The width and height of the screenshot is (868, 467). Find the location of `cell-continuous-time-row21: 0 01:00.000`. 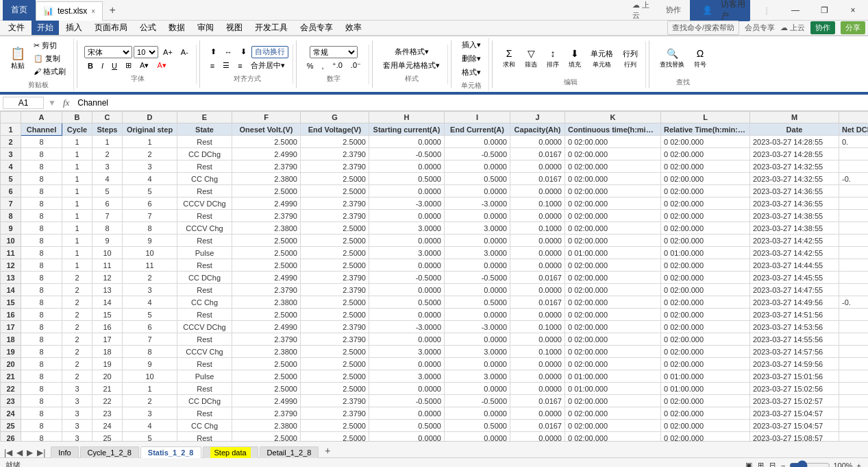

cell-continuous-time-row21: 0 01:00.000 is located at coordinates (613, 376).